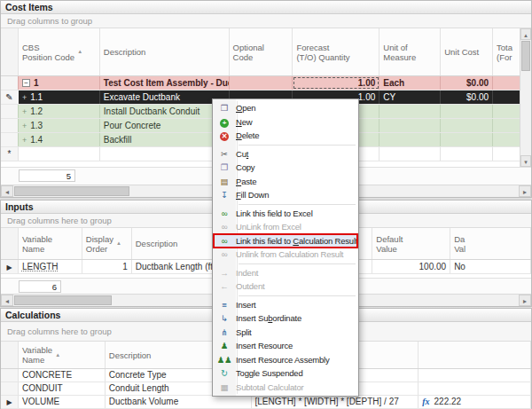 This screenshot has height=409, width=532. What do you see at coordinates (107, 266) in the screenshot?
I see `cell-display-order: 1` at bounding box center [107, 266].